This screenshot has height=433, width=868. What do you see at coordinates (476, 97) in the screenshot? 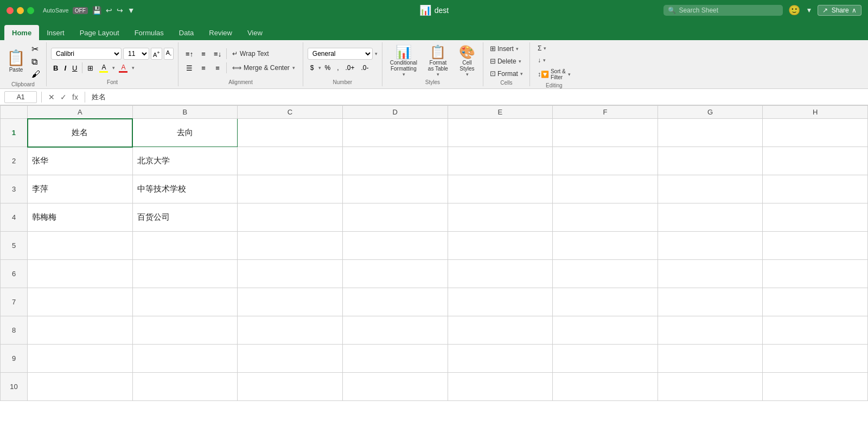
I see `formula-input` at bounding box center [476, 97].